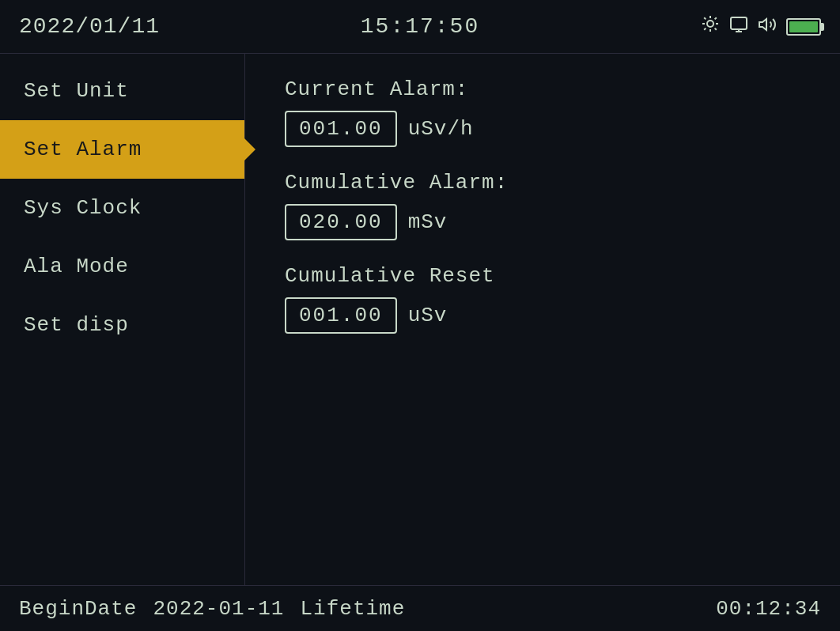 This screenshot has height=631, width=840. Describe the element at coordinates (543, 299) in the screenshot. I see `cumulative-reset-section: Cumulative Reset 001.00 uSv` at that location.